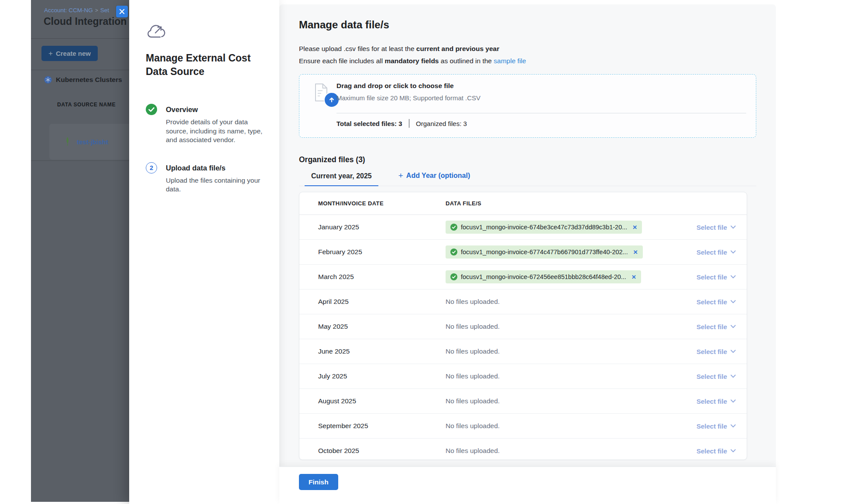 The height and width of the screenshot is (504, 844). I want to click on table-row: April 2025 No files uploaded. Select fil…, so click(523, 302).